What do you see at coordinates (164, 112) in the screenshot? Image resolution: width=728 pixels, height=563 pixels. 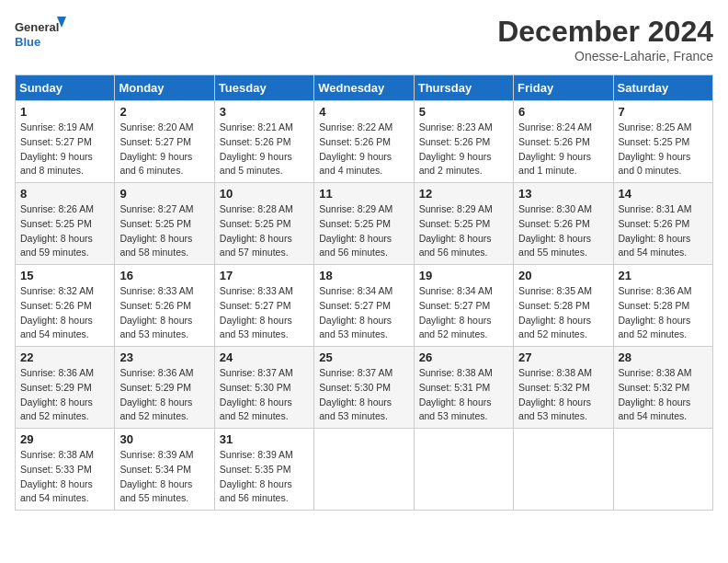 I see `day-number: 2` at bounding box center [164, 112].